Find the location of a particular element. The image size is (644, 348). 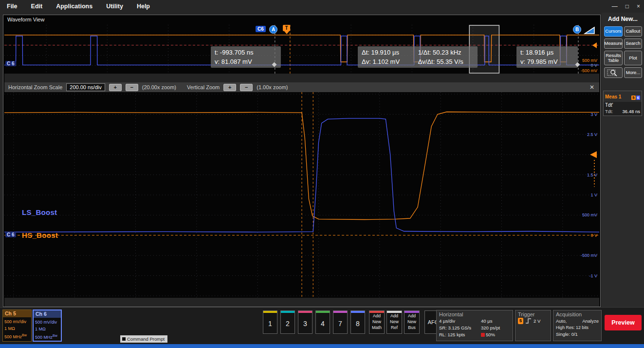

add-new-bus-button: AddNewBus is located at coordinates (412, 322).